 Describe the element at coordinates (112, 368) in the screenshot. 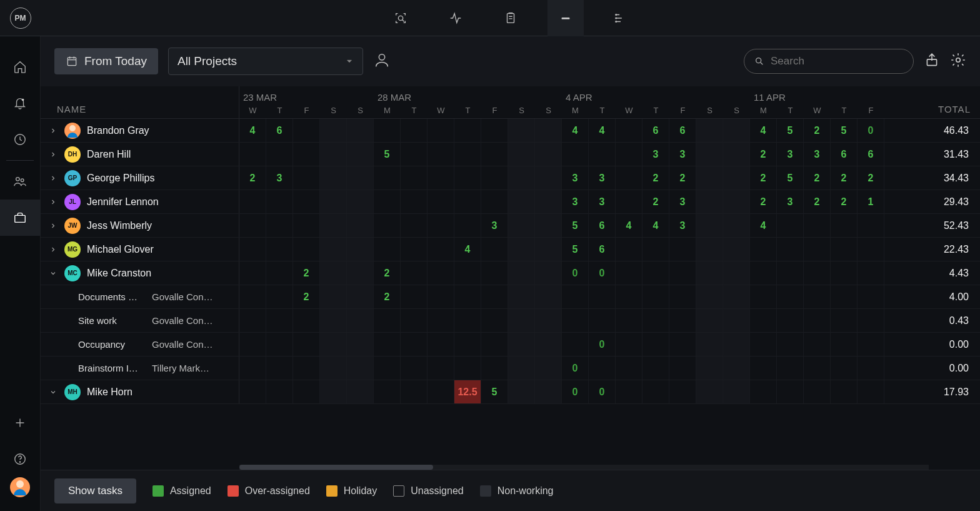

I see `task-name: Brainstorm I…` at that location.